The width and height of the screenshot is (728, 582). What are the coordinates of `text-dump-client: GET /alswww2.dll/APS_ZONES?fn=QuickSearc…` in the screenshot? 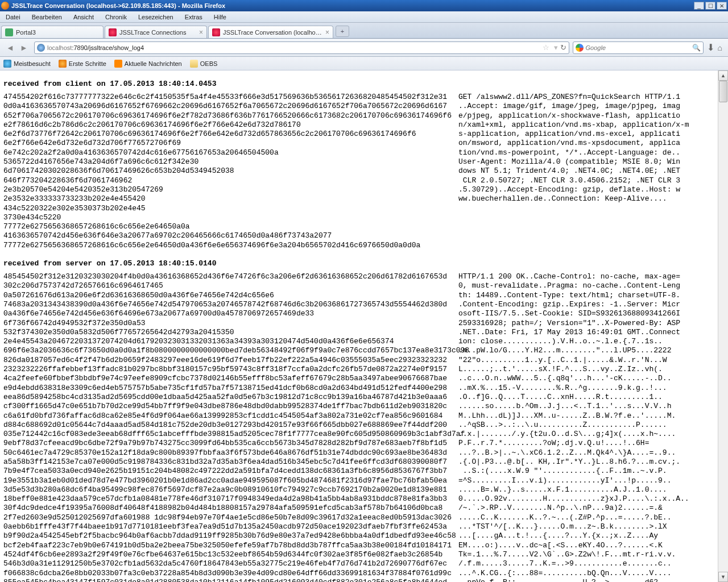 It's located at (588, 148).